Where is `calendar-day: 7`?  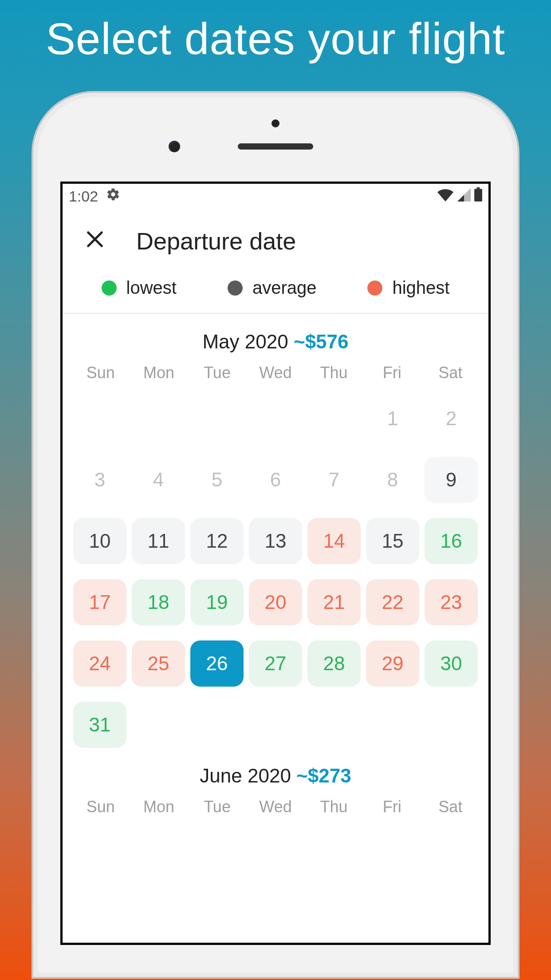
calendar-day: 7 is located at coordinates (334, 480).